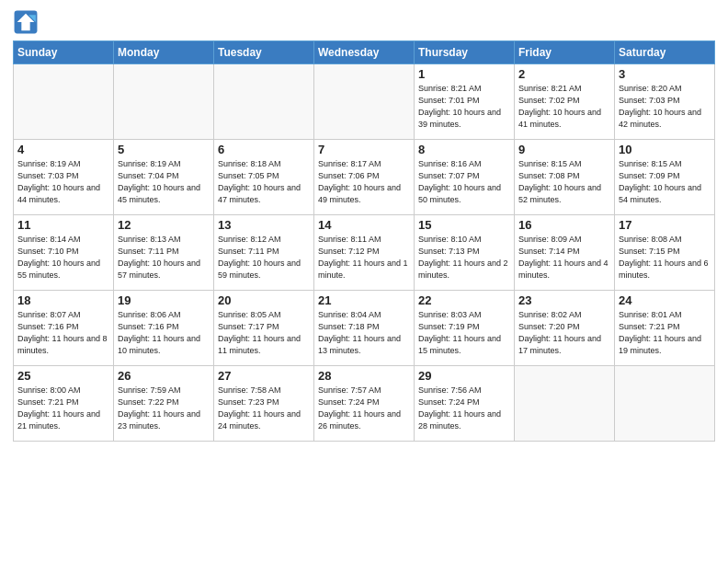 Image resolution: width=728 pixels, height=563 pixels. Describe the element at coordinates (63, 258) in the screenshot. I see `day-info: Sunrise: 8:14 AM Sunset: 7:10 PM Dayligh…` at that location.